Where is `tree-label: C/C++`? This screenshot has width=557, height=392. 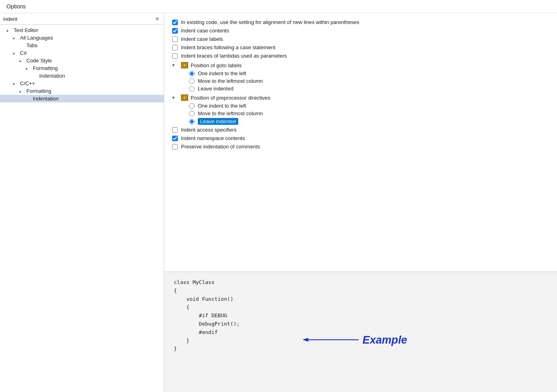
tree-label: C/C++ is located at coordinates (27, 83).